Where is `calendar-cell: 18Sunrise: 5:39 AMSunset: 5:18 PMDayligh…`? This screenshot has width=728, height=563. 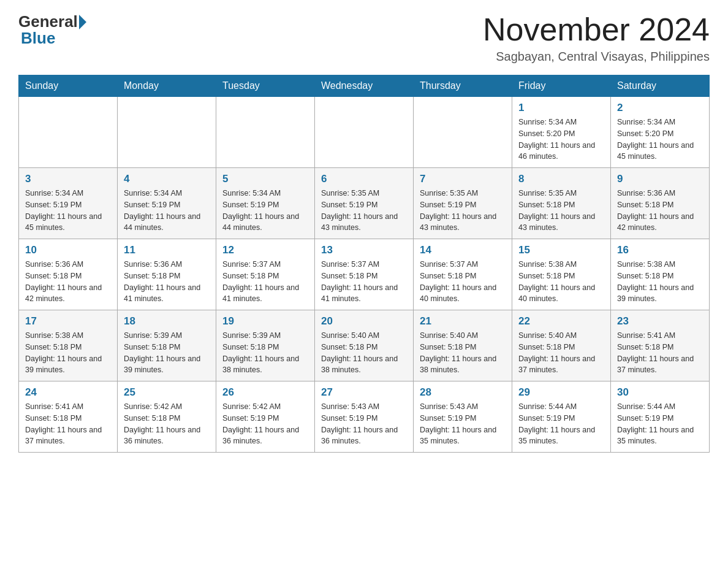 calendar-cell: 18Sunrise: 5:39 AMSunset: 5:18 PMDayligh… is located at coordinates (167, 346).